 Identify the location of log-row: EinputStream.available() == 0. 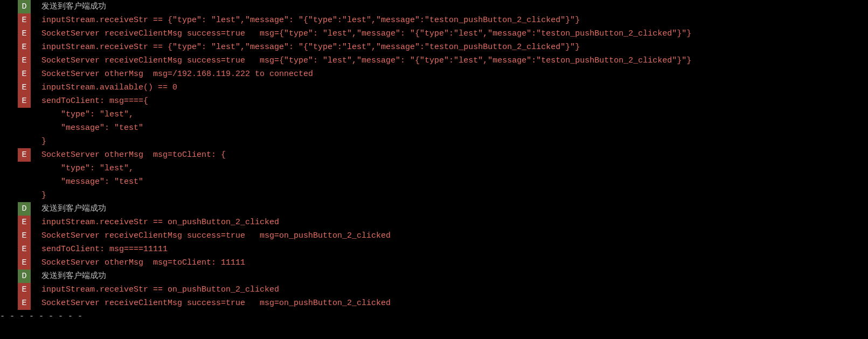
(443, 87).